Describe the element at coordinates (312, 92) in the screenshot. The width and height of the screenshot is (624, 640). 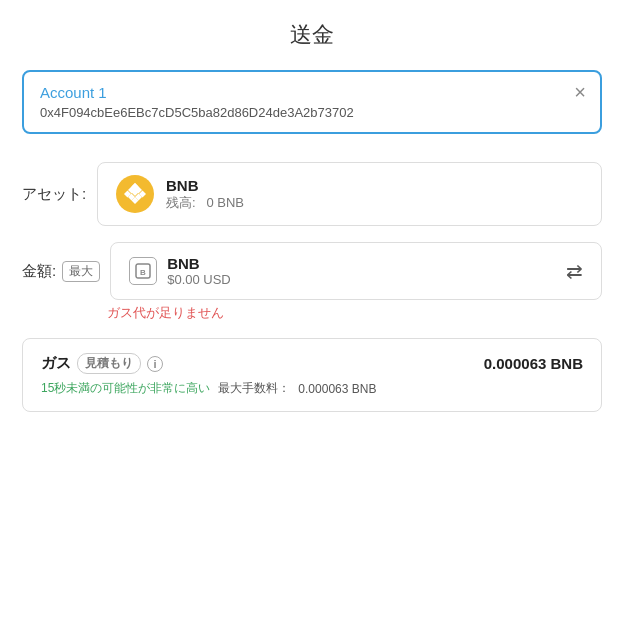
I see `account-name: Account 1` at that location.